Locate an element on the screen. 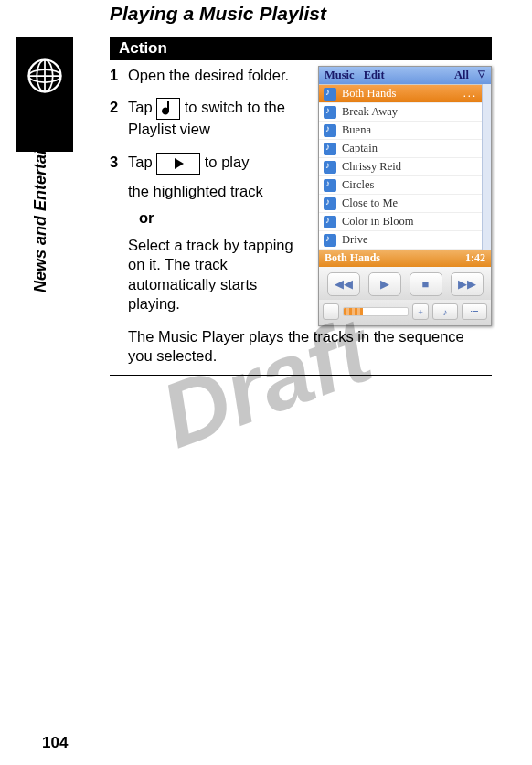 Image resolution: width=532 pixels, height=765 pixels. list-item: Buena is located at coordinates (400, 131).